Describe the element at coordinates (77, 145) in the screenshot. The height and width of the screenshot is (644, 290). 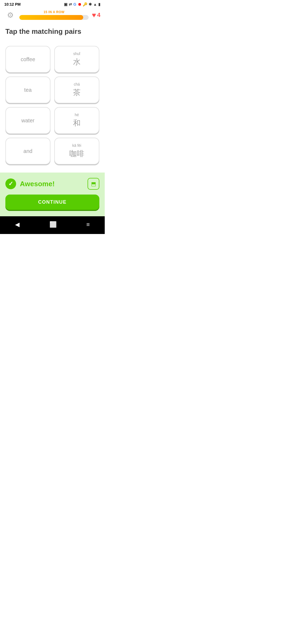
I see `card-pinyin: kā fēi` at that location.